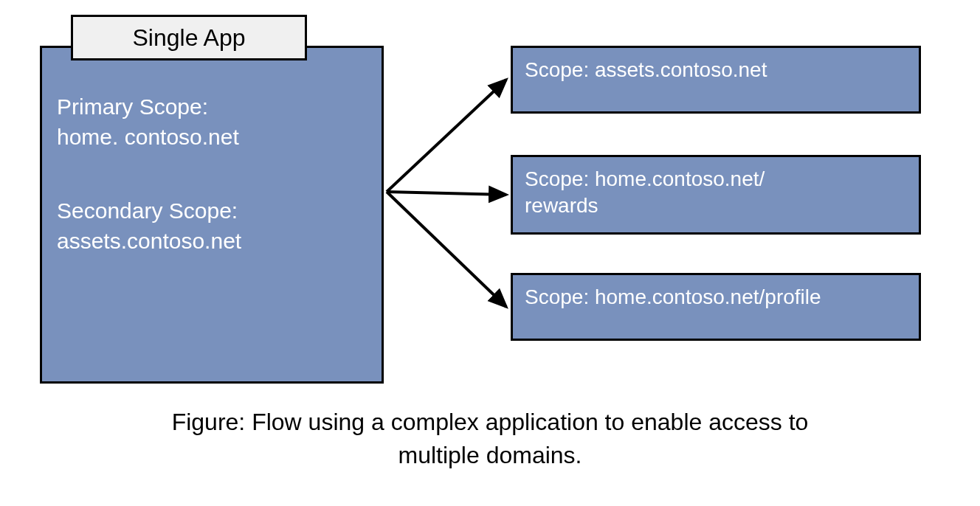 This screenshot has height=506, width=980. Describe the element at coordinates (212, 211) in the screenshot. I see `secondary-scope-label: Secondary Scope:` at that location.